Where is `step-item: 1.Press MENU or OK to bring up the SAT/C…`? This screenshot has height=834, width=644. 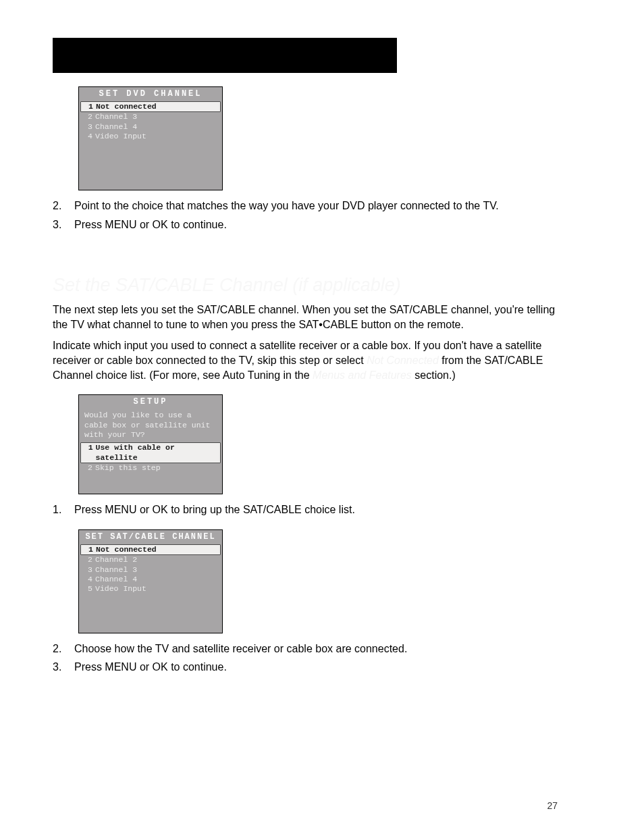
step-item: 1.Press MENU or OK to bring up the SAT/C… is located at coordinates (305, 510).